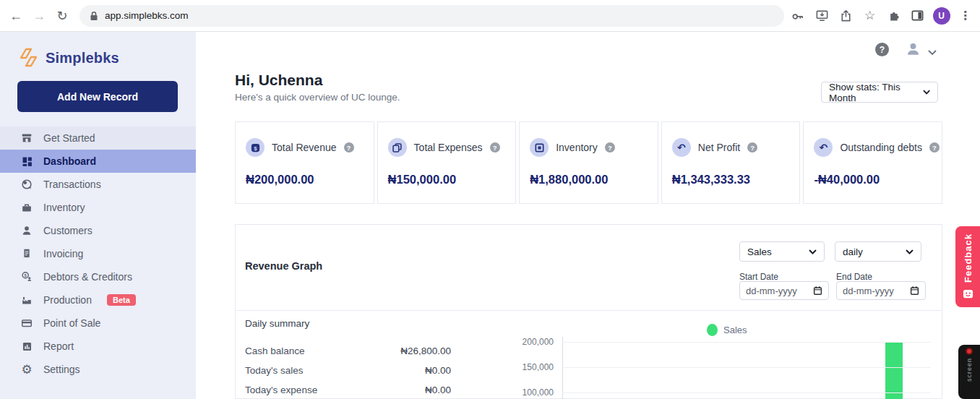 The image size is (980, 399). Describe the element at coordinates (539, 147) in the screenshot. I see `inventory-icon` at that location.